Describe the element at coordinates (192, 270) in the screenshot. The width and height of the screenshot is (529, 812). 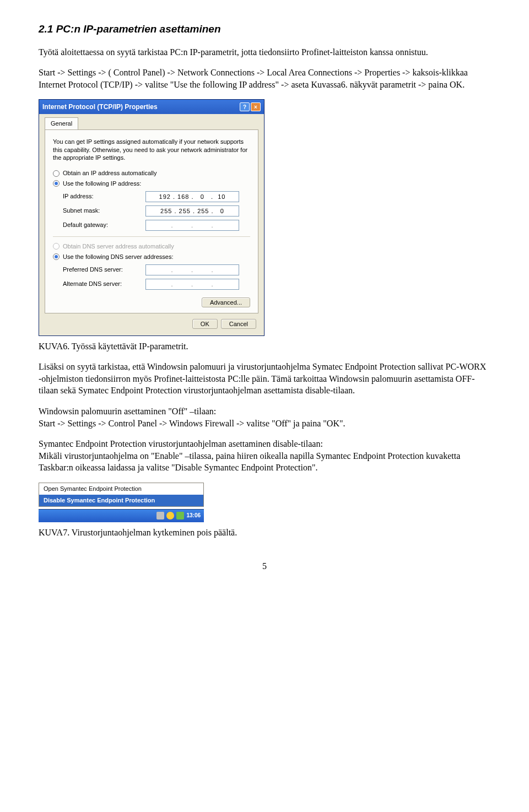
I see `preferred-dns-field` at that location.